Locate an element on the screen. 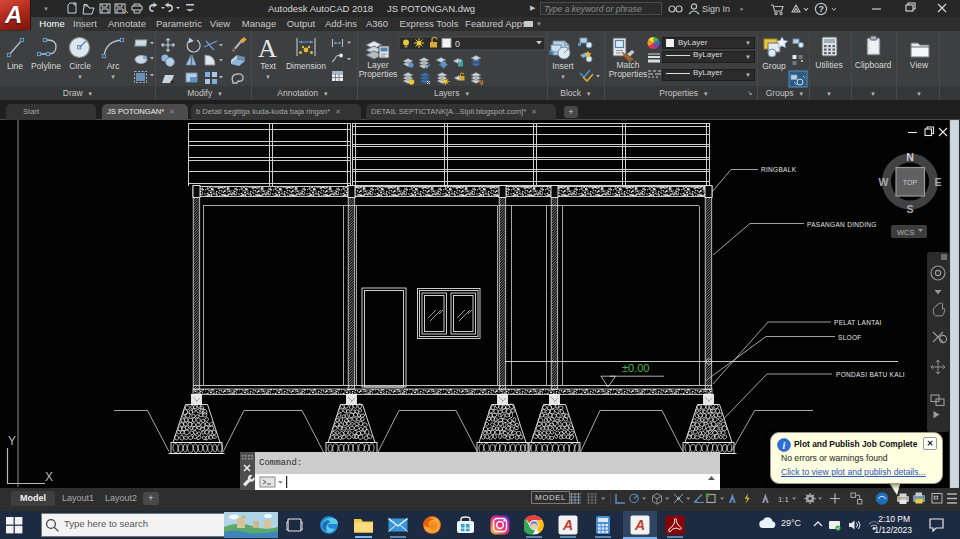 The height and width of the screenshot is (539, 960). svg-text: 1:1 is located at coordinates (784, 500).